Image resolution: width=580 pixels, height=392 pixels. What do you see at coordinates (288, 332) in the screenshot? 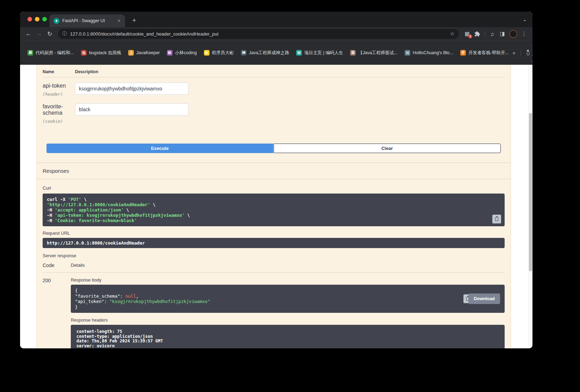
I see `response-header-line: content-length: 75` at bounding box center [288, 332].